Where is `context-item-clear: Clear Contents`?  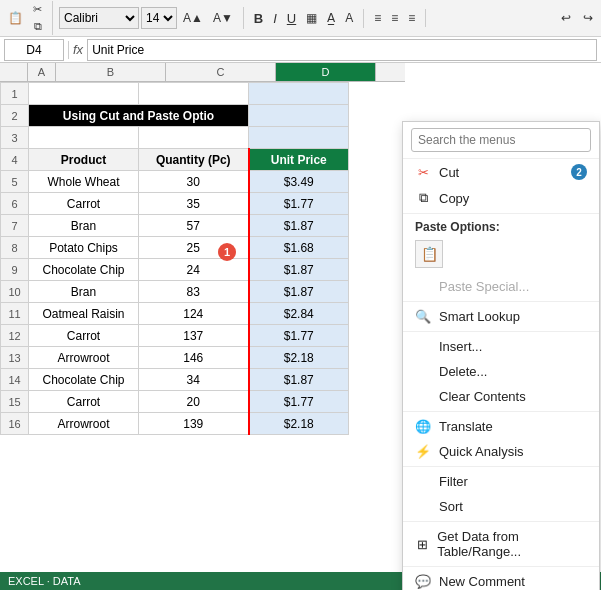 context-item-clear: Clear Contents is located at coordinates (501, 396).